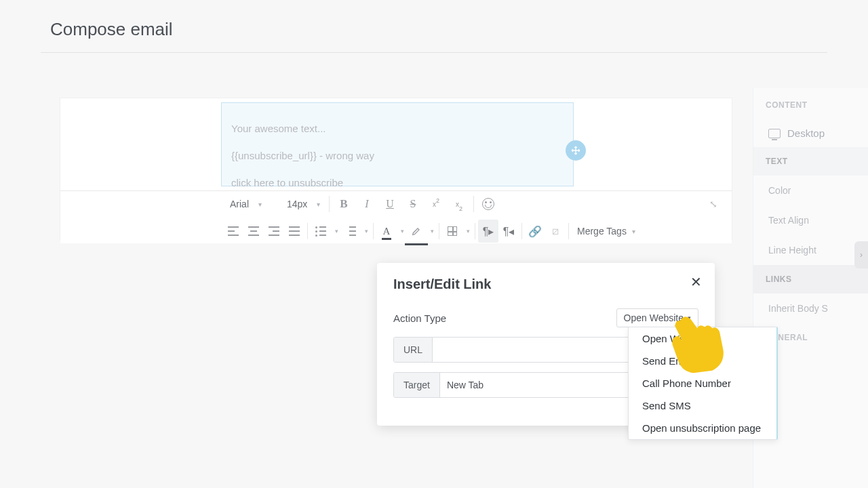 This screenshot has height=488, width=868. Describe the element at coordinates (434, 26) in the screenshot. I see `page-title: Compose email` at that location.